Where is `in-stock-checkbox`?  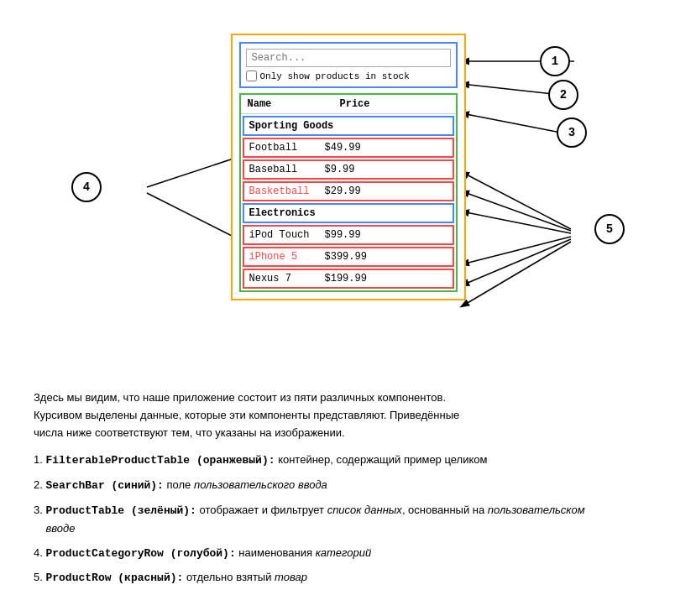 in-stock-checkbox is located at coordinates (252, 76).